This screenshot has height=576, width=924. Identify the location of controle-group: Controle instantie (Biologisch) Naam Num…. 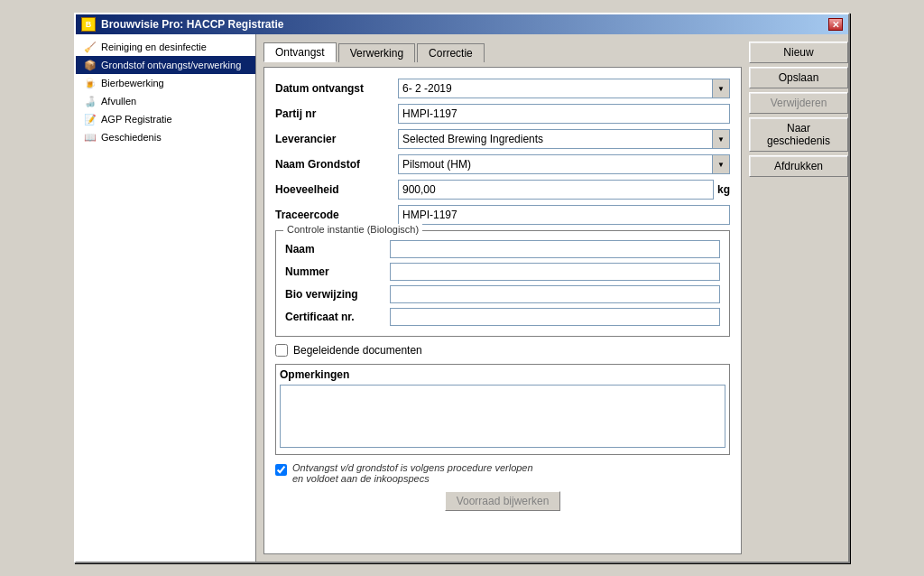
(503, 283).